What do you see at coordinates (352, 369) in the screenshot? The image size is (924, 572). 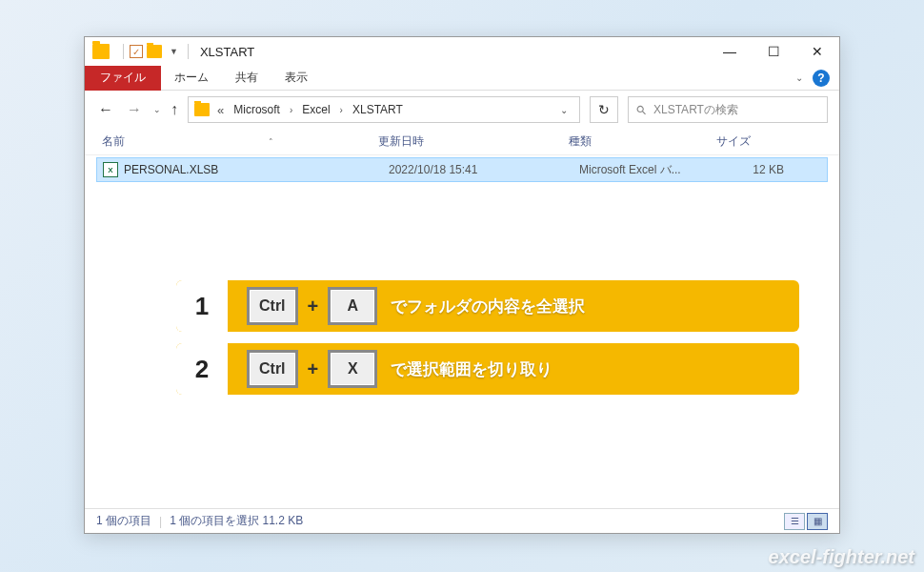 I see `key-x: X` at bounding box center [352, 369].